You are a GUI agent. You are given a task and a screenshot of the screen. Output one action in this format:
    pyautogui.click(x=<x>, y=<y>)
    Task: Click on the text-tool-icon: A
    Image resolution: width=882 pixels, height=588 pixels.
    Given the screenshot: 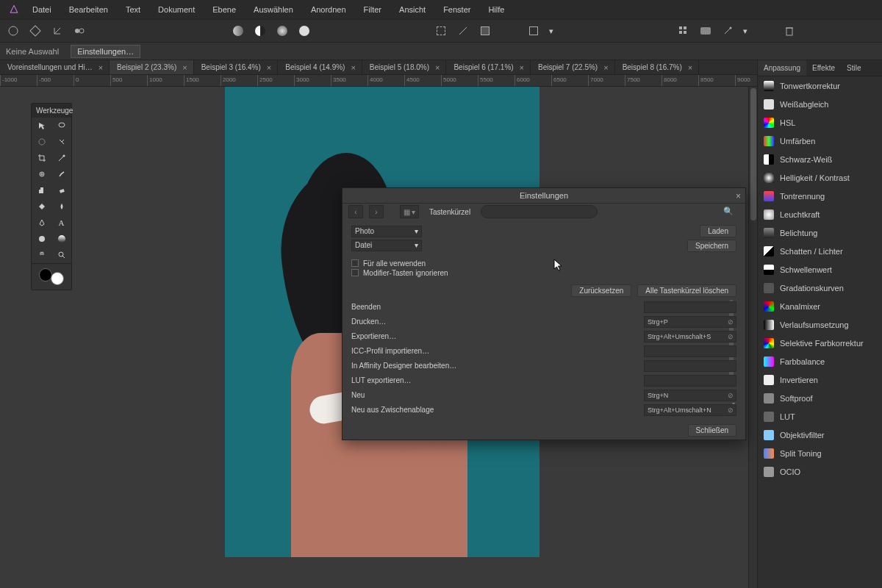 What is the action you would take?
    pyautogui.click(x=62, y=223)
    